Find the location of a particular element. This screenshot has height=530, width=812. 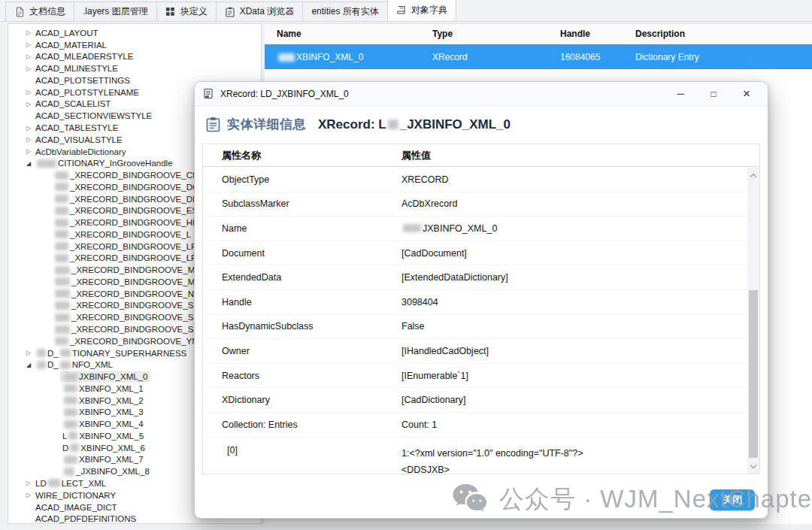

tree-item: ▷ACAD_MLINESTYLE is located at coordinates (135, 68).